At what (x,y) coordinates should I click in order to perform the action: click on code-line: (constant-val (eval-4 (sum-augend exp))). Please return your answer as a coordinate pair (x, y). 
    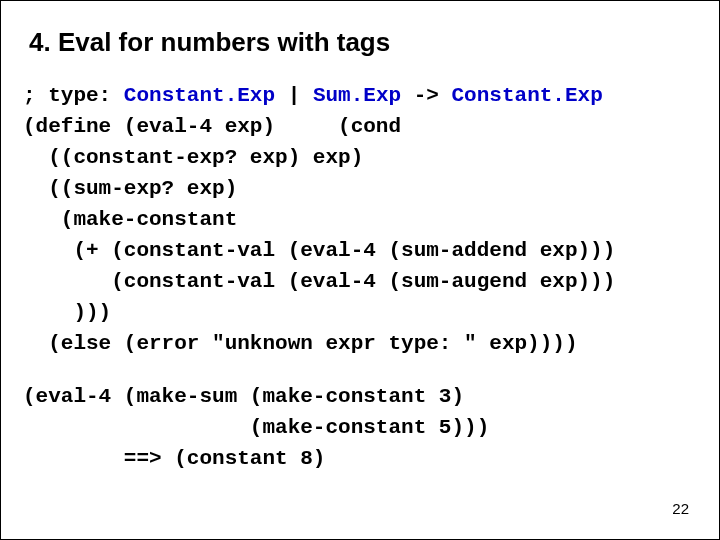
    Looking at the image, I should click on (319, 282).